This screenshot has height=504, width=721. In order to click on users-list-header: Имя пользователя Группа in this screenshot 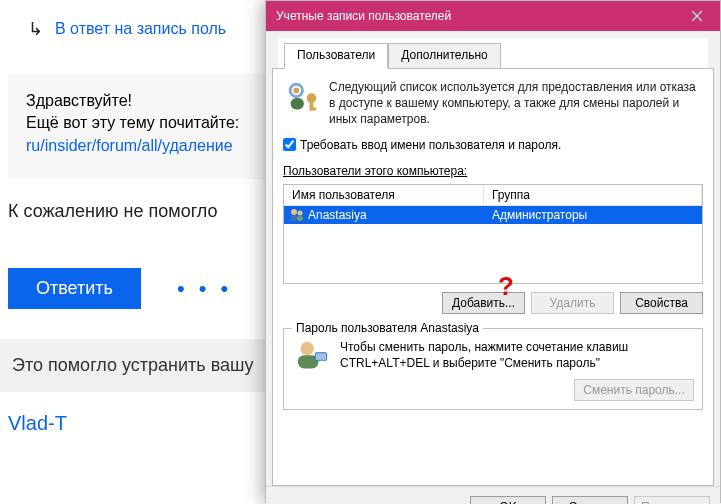, I will do `click(493, 196)`.